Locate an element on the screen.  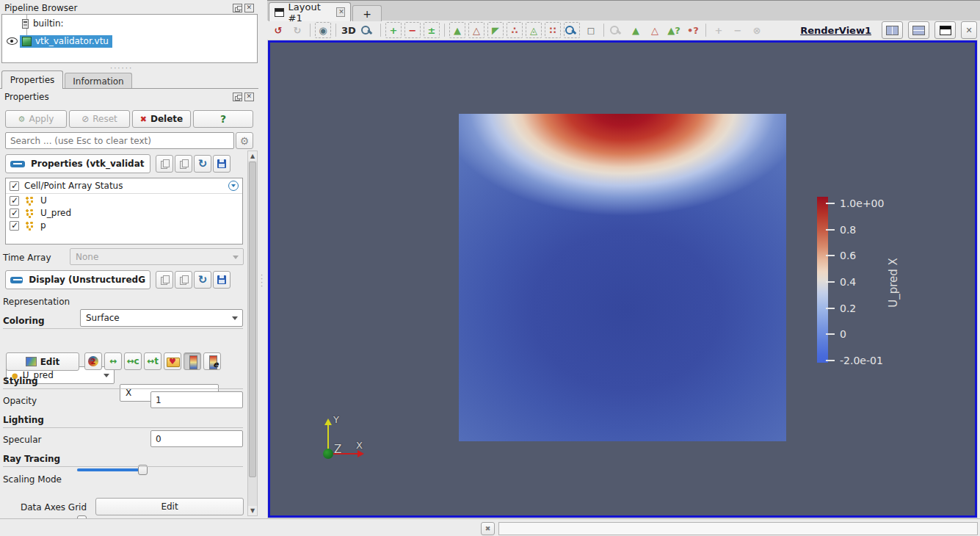
toggle-color-legend-icon is located at coordinates (192, 361).